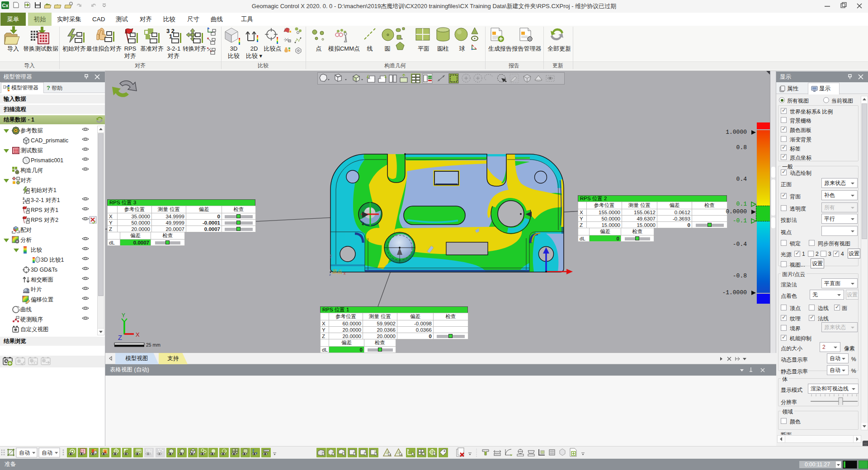 The height and width of the screenshot is (470, 868). What do you see at coordinates (50, 141) in the screenshot?
I see `svg-text: CAD_prismatic` at bounding box center [50, 141].